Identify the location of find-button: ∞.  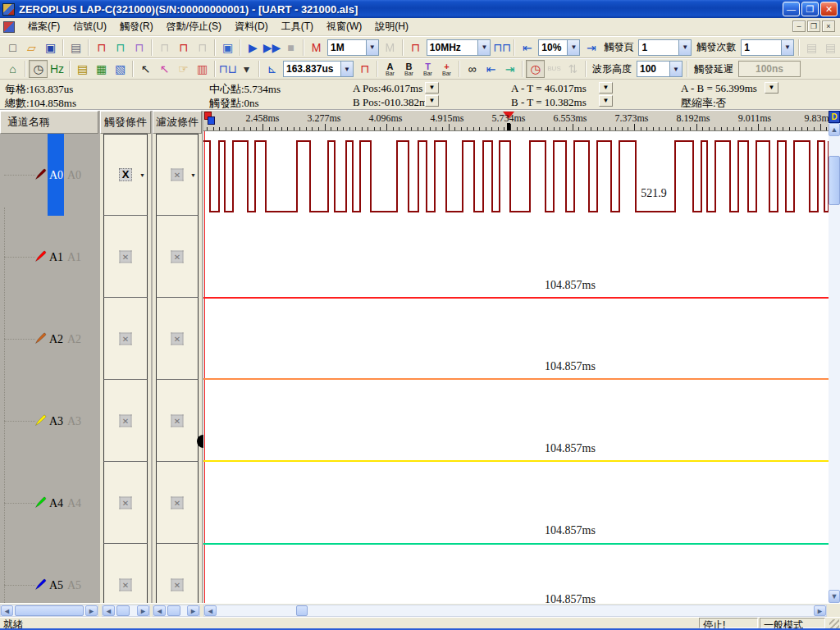
(472, 69).